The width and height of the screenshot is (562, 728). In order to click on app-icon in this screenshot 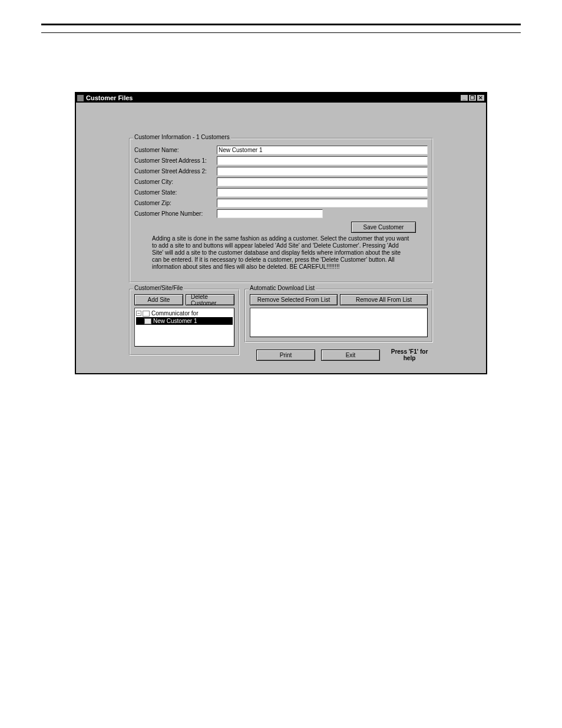, I will do `click(80, 98)`.